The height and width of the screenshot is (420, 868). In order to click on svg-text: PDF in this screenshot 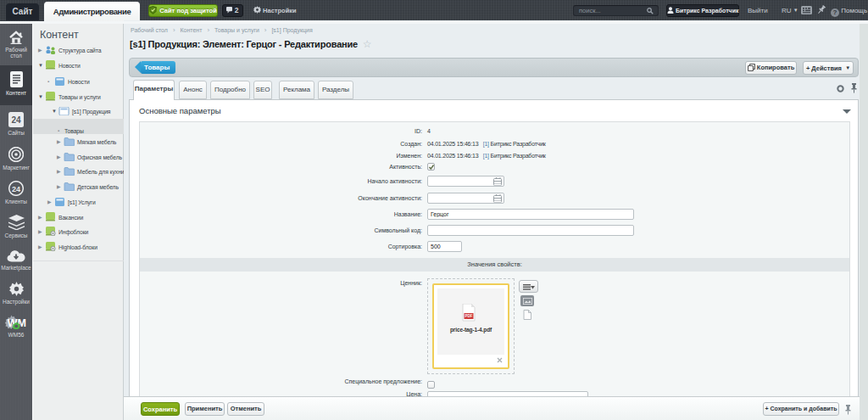, I will do `click(470, 316)`.